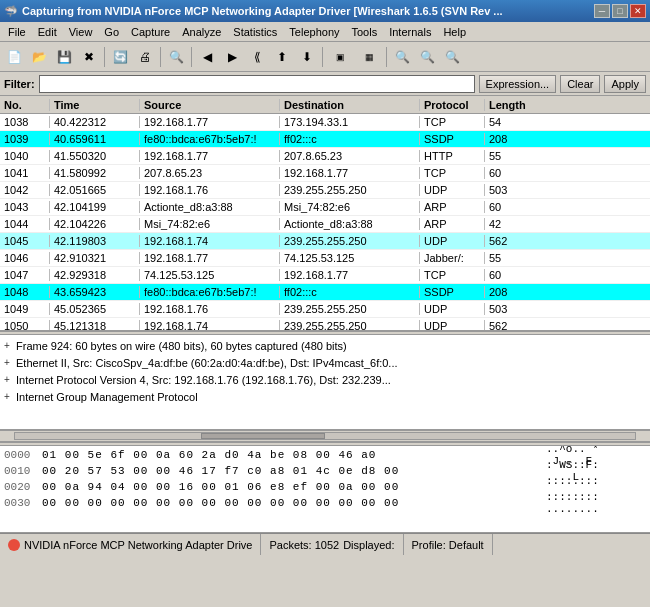 This screenshot has width=650, height=607. Describe the element at coordinates (325, 208) in the screenshot. I see `packet-row-5: 1043 42.104199 Actionte_d8:a3:88 Msi_74:…` at that location.